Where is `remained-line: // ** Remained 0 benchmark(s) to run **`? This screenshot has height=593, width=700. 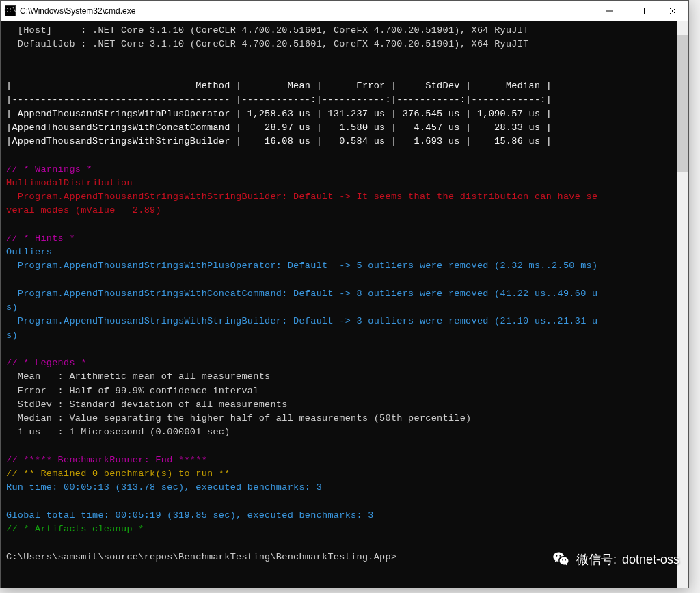
remained-line: // ** Remained 0 benchmark(s) to run ** is located at coordinates (118, 473).